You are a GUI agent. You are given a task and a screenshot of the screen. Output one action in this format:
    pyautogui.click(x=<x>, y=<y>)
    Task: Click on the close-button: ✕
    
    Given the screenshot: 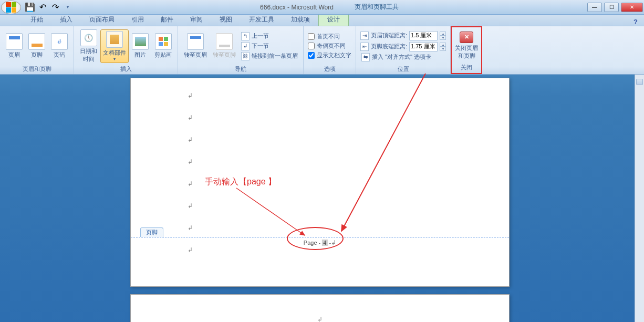 What is the action you would take?
    pyautogui.click(x=632, y=7)
    